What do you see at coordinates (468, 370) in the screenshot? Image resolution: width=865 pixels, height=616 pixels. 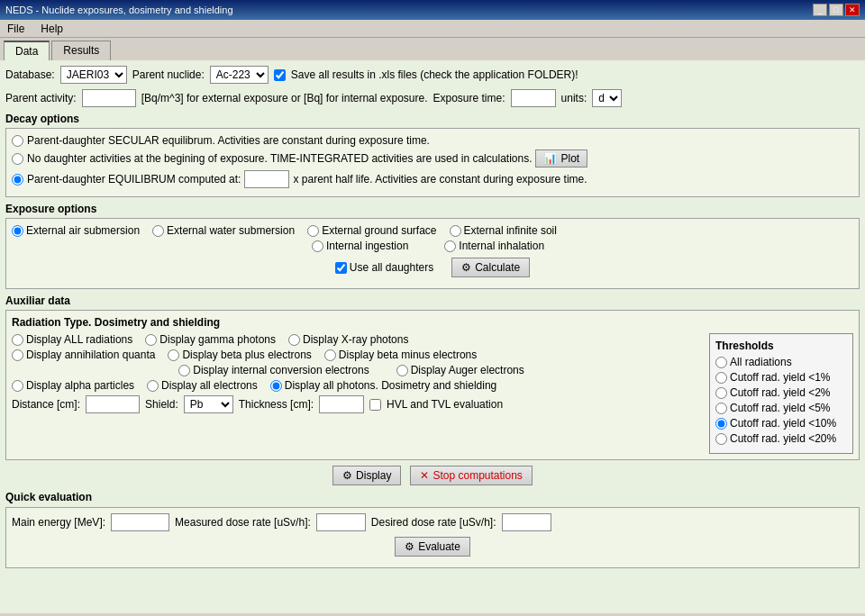 I see `display-auger-label: Display Auger electrons` at bounding box center [468, 370].